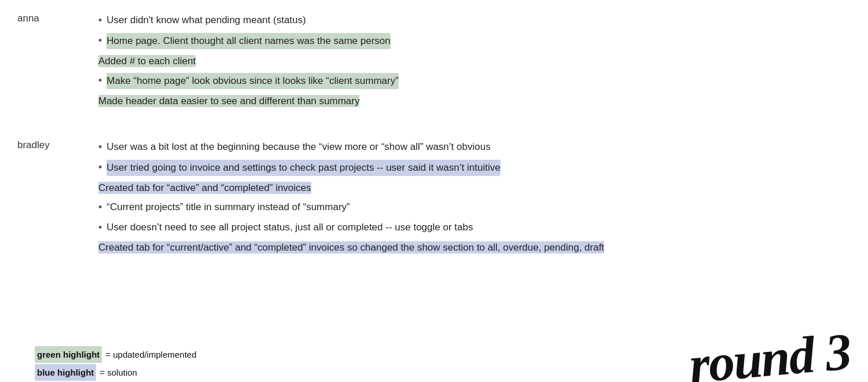  Describe the element at coordinates (303, 168) in the screenshot. I see `bradley-item-2: User tried going to invoice and settings…` at that location.